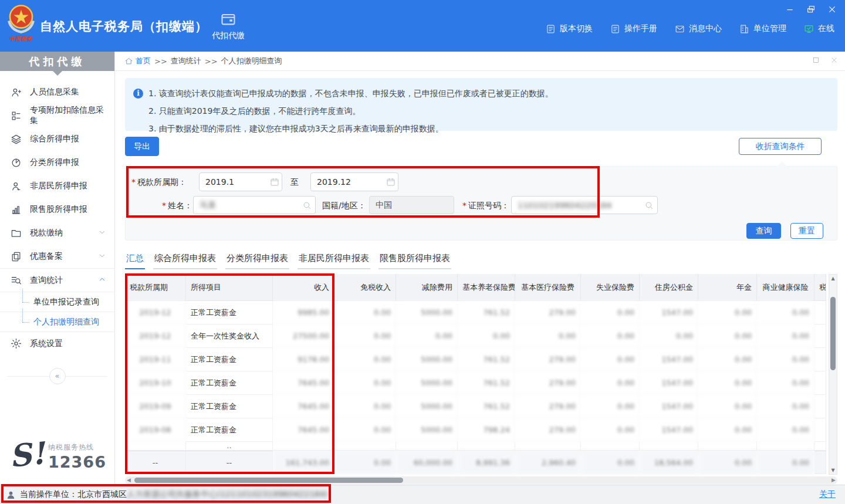 This screenshot has height=504, width=845. I want to click on sidebar: 代扣代缴 人员信息采集专项附加扣除信息采集综合所得申报分类所得申报非居民所得申报…, so click(58, 268).